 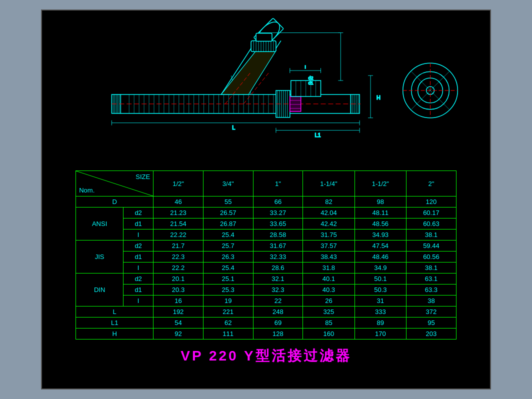 I want to click on col-1: 1", so click(x=278, y=184).